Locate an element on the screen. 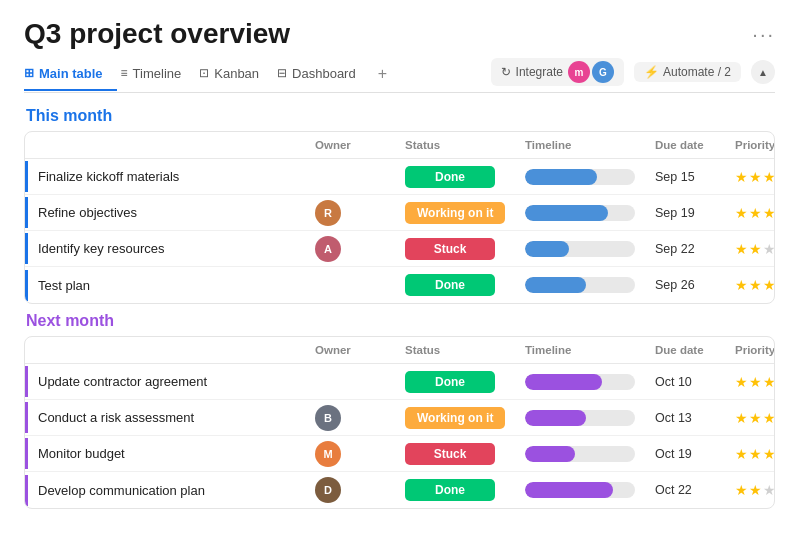 The width and height of the screenshot is (799, 539). table-row: Test plan Done Sep 26 ★★★★★ is located at coordinates (400, 285).